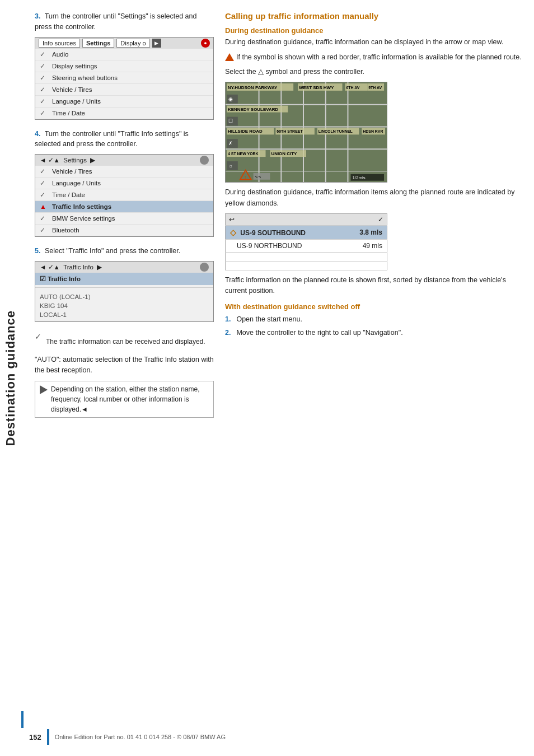  I want to click on note-text-3: Depending on the station, either the sta…, so click(130, 399).